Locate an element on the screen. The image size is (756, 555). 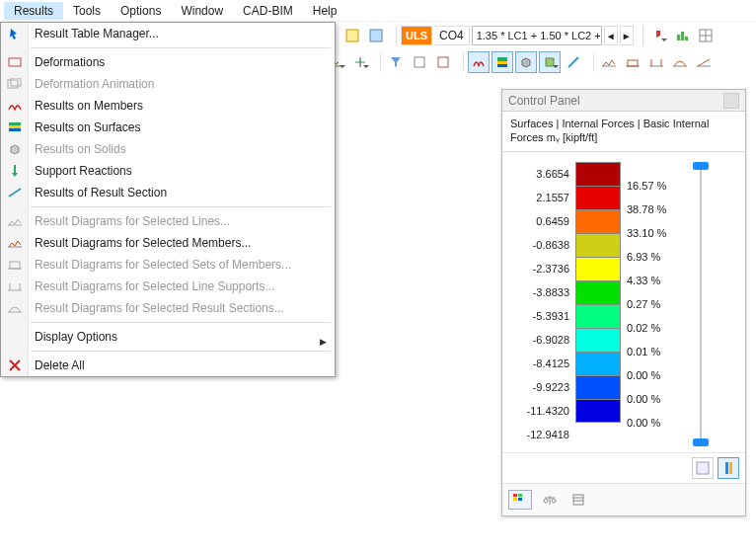
diagram-tool-4-icon is located at coordinates (680, 62).